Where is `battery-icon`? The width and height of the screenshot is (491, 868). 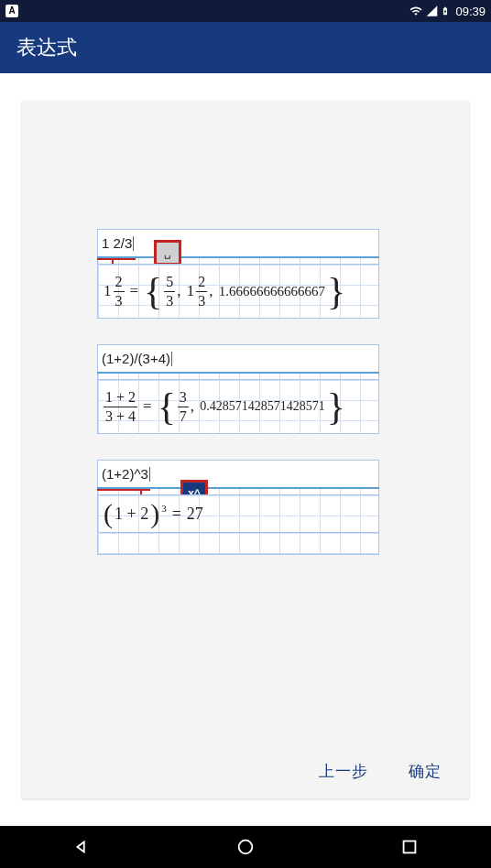 battery-icon is located at coordinates (445, 11).